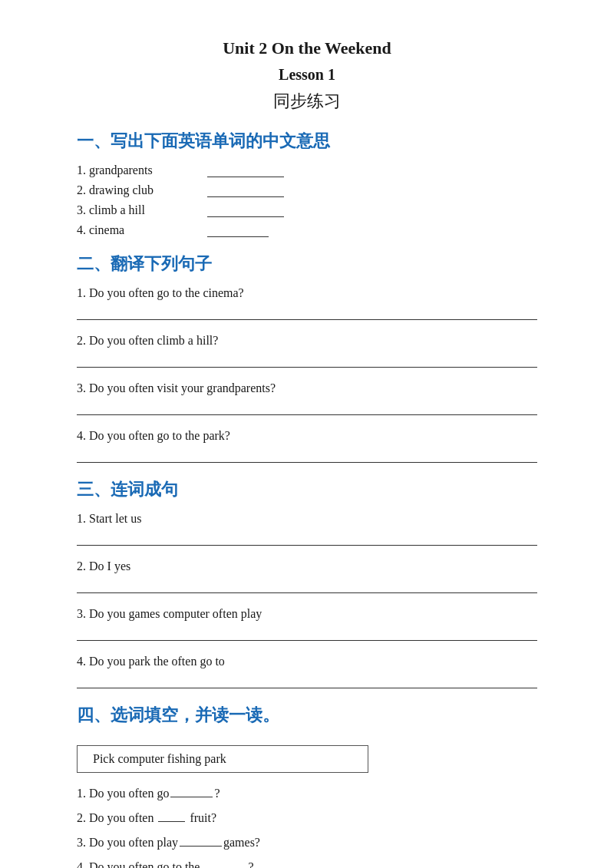 The image size is (614, 868). Describe the element at coordinates (307, 624) in the screenshot. I see `list-item: 3. Do you games computer often play` at that location.